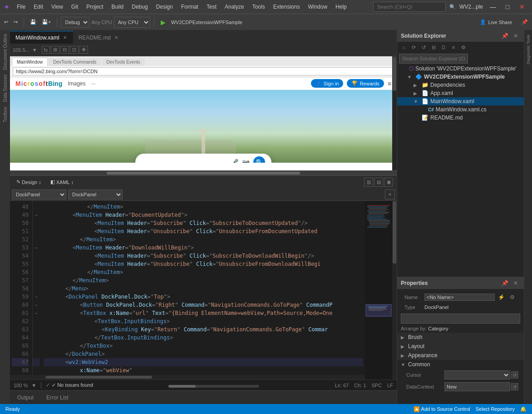 The image size is (532, 414). I want to click on tree-readme: 📝 README.md, so click(460, 118).